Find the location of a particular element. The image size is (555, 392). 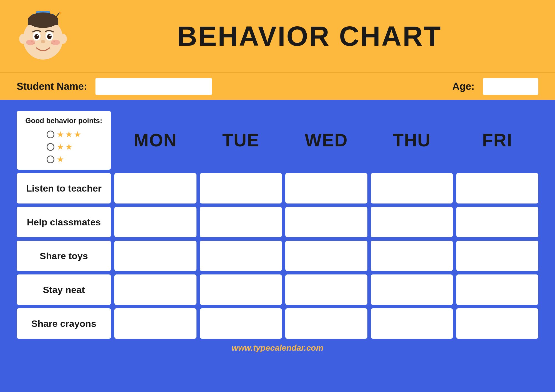

student-name-label: Student Name: is located at coordinates (52, 86).